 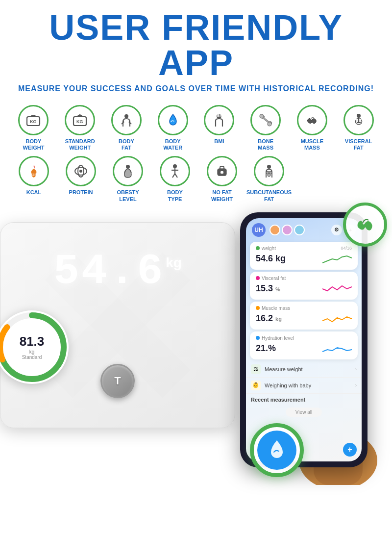 I want to click on obesty-svg, so click(x=128, y=171).